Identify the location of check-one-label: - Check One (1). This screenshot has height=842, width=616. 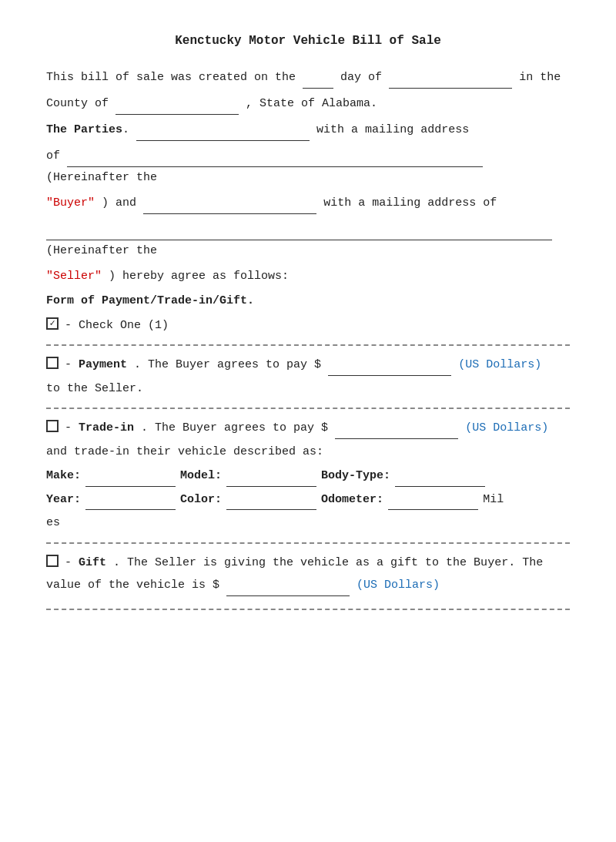
(117, 326).